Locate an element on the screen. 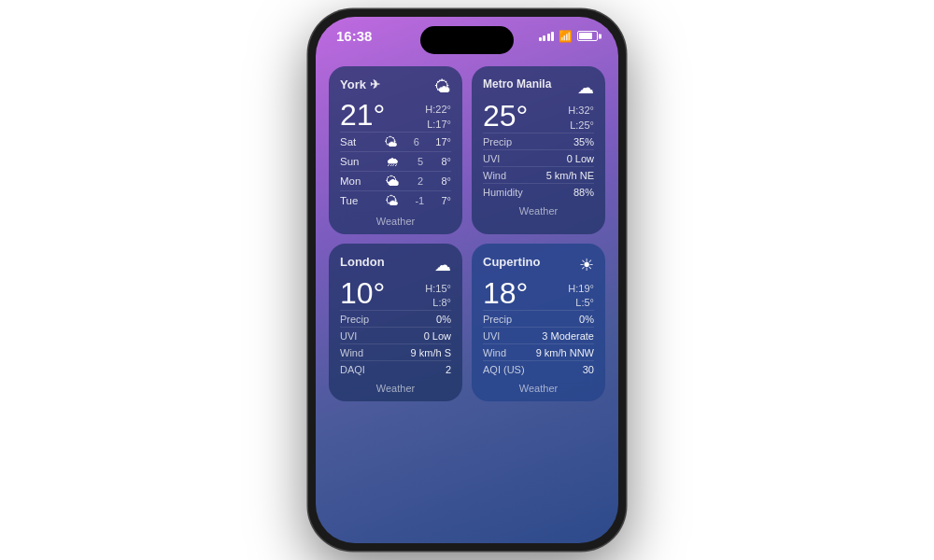  manila-wind: Wind 5 km/h NE is located at coordinates (538, 175).